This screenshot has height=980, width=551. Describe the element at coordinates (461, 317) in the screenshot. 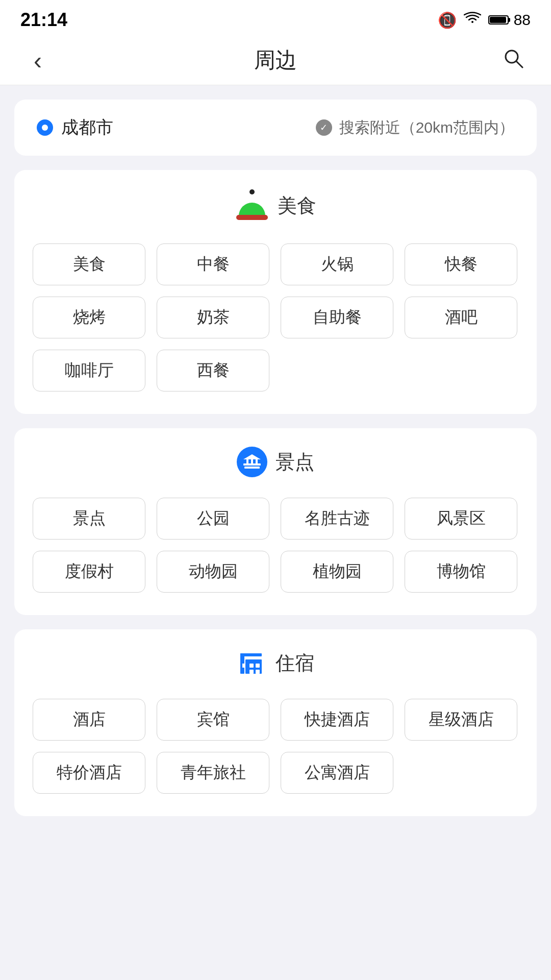

I see `tag-btn-酒吧: 酒吧` at that location.